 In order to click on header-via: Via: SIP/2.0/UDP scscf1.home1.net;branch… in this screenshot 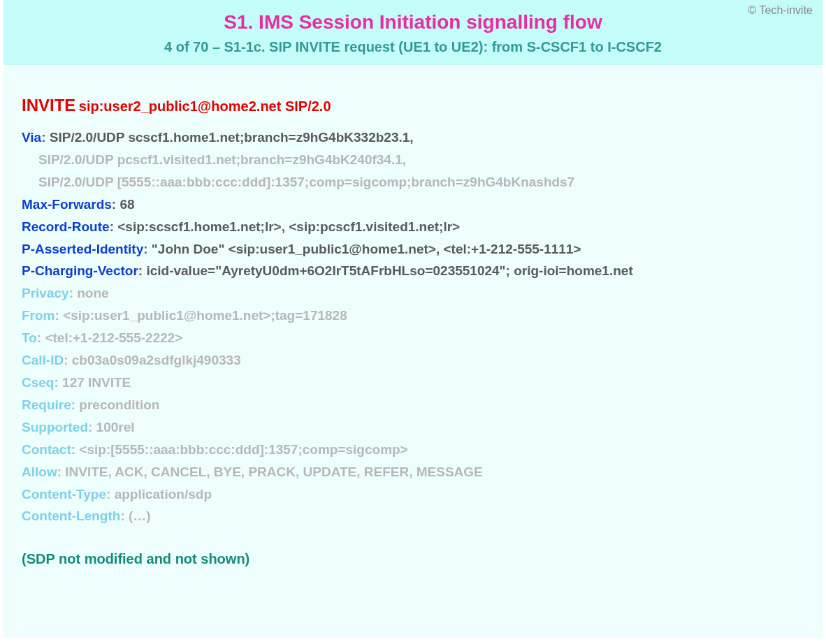, I will do `click(412, 138)`.